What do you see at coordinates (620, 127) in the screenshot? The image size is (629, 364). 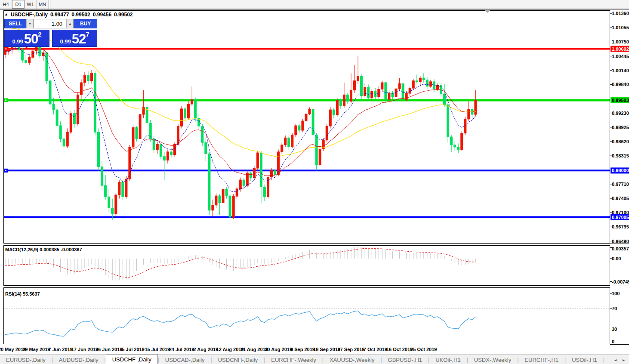 I see `price-tick-label: 0.98925` at bounding box center [620, 127].